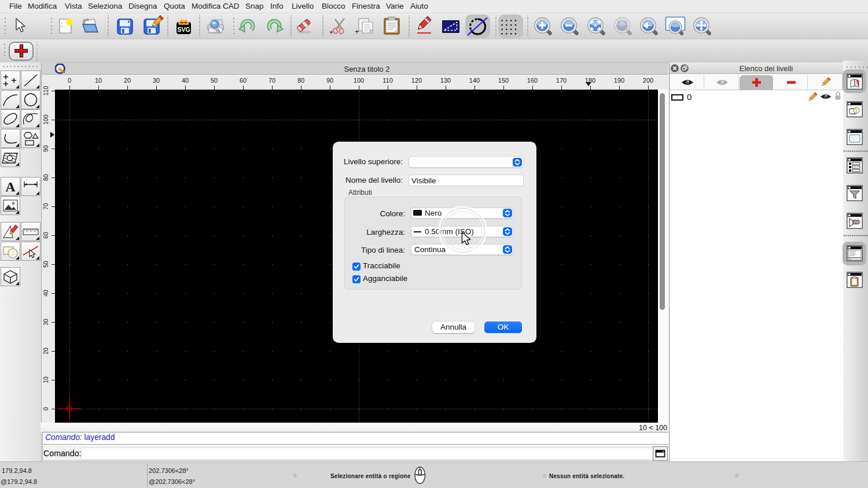 The width and height of the screenshot is (868, 488). I want to click on svg-text: SVG, so click(183, 29).